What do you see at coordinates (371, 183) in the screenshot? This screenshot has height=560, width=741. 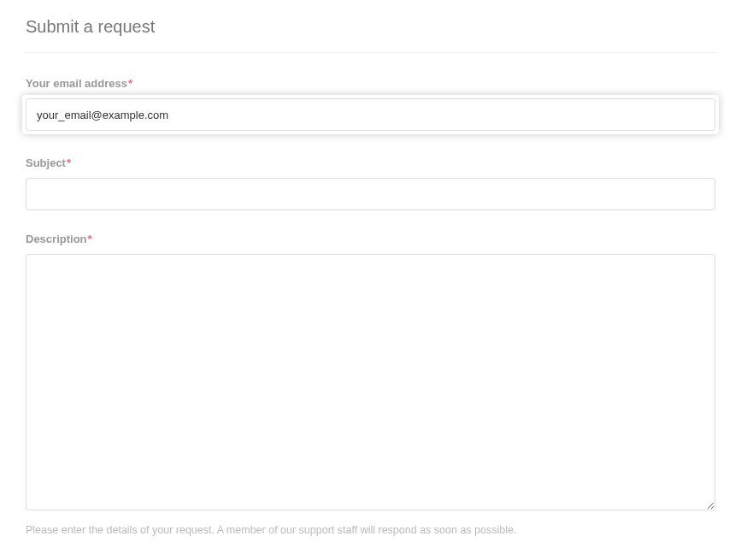 I see `field-subject: Subject*` at bounding box center [371, 183].